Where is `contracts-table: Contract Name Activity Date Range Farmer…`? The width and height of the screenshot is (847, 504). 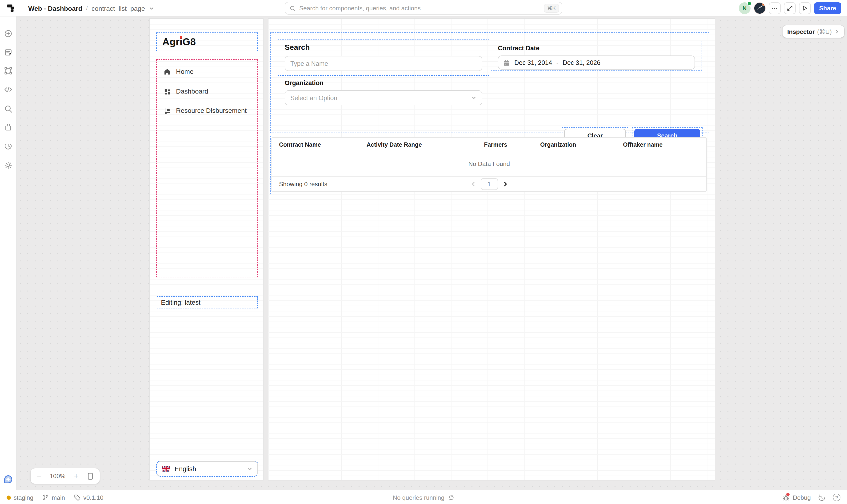 contracts-table: Contract Name Activity Date Range Farmer… is located at coordinates (489, 164).